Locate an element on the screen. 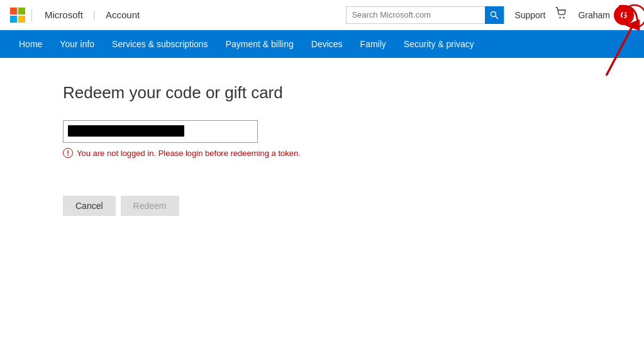  support-link: Support is located at coordinates (530, 15).